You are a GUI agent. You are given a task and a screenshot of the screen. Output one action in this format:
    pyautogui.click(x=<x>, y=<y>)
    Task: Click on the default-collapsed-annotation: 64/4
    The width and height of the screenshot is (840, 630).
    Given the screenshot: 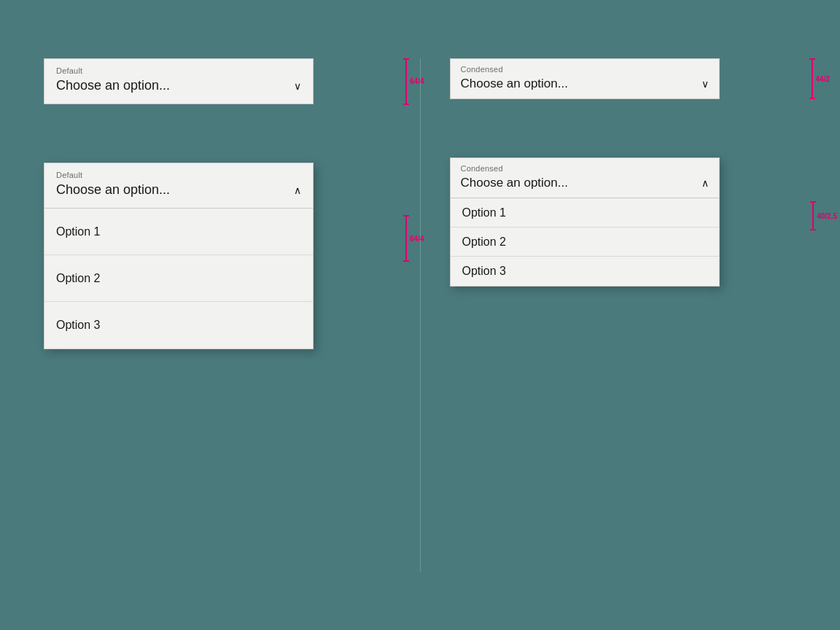 What is the action you would take?
    pyautogui.click(x=414, y=82)
    